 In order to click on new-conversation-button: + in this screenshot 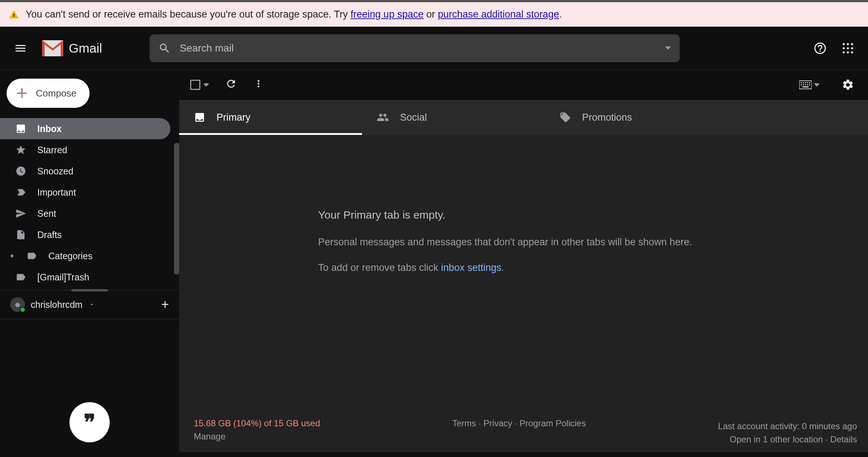, I will do `click(165, 305)`.